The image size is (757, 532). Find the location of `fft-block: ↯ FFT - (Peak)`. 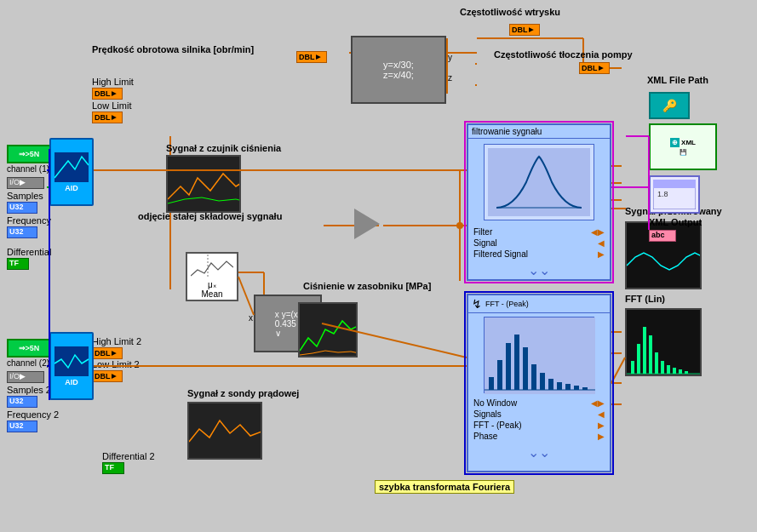

fft-block: ↯ FFT - (Peak) is located at coordinates (539, 383).